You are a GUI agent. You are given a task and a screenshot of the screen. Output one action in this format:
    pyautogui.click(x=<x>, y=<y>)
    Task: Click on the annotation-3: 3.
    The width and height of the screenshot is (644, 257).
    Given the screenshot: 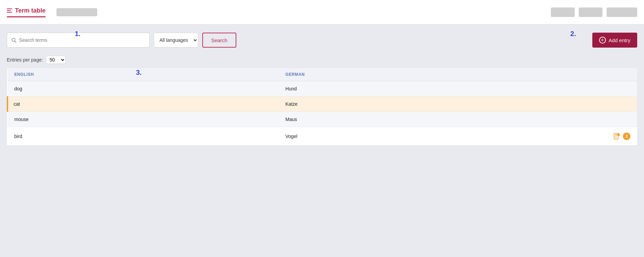 What is the action you would take?
    pyautogui.click(x=139, y=73)
    